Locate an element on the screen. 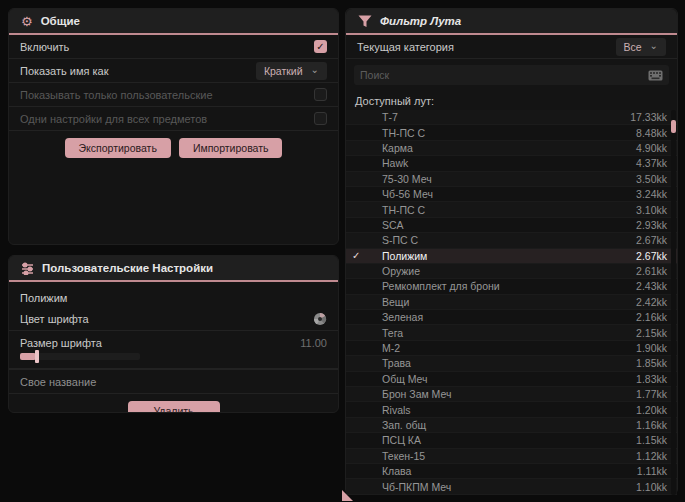 The width and height of the screenshot is (685, 502). loot-item-value: 1.83kk is located at coordinates (652, 379).